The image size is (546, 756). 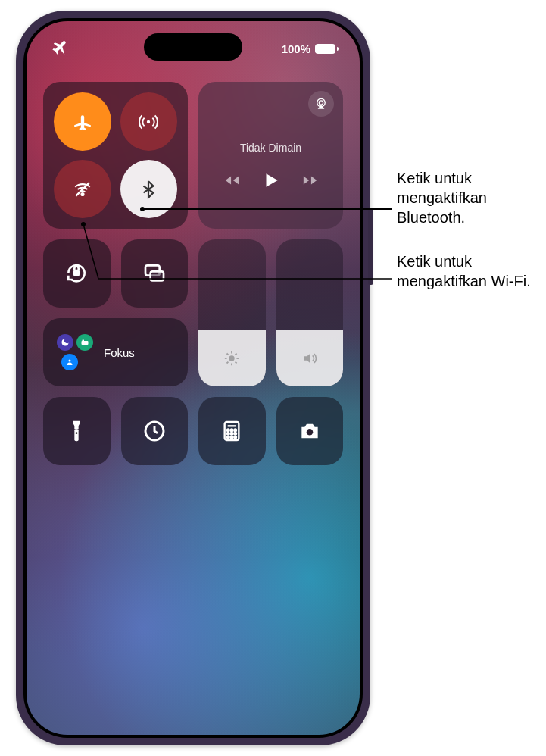 What do you see at coordinates (70, 362) in the screenshot?
I see `personal-icon` at bounding box center [70, 362].